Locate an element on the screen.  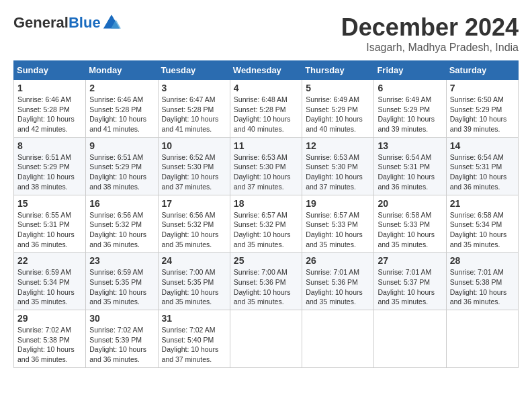
calendar-cell: 3 Sunrise: 6:47 AM Sunset: 5:28 PM Dayli… is located at coordinates (193, 109).